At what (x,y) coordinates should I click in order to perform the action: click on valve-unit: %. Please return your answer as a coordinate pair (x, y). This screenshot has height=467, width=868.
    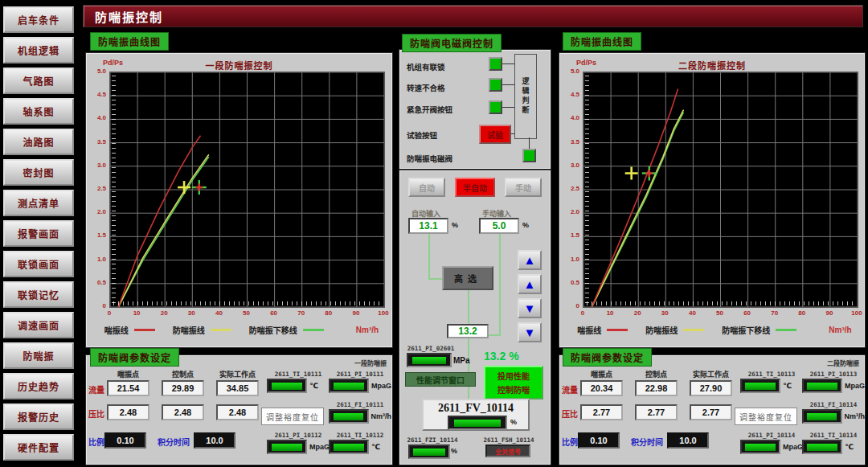
    Looking at the image, I should click on (514, 422).